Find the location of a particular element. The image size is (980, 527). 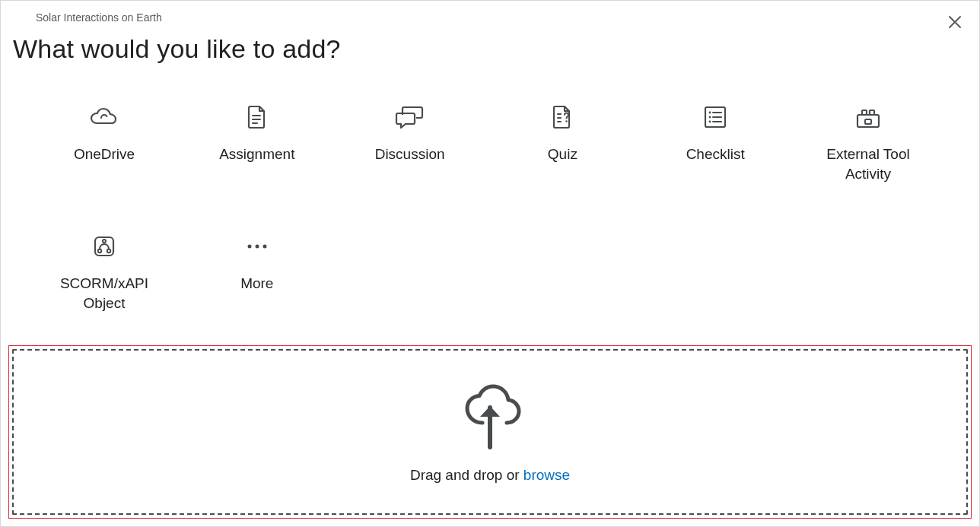

option-checklist: Checklist is located at coordinates (715, 148).